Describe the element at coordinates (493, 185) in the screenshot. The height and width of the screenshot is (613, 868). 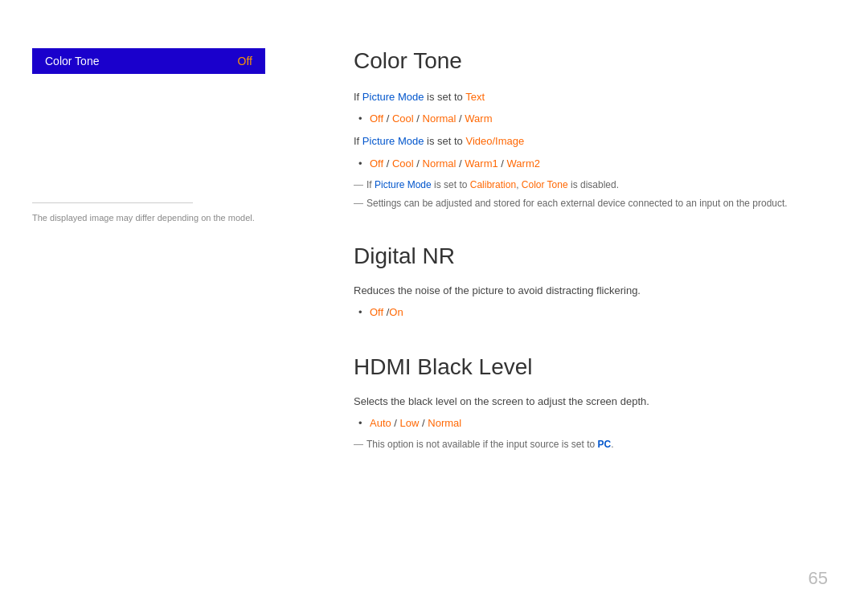
I see `note1-calibration: Calibration` at that location.